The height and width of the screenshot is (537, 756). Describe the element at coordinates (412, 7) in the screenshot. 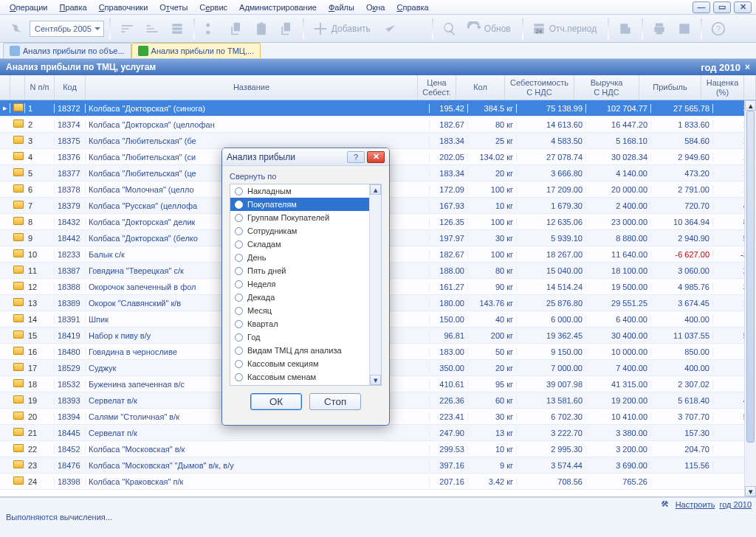

I see `menu-help: Справка` at that location.